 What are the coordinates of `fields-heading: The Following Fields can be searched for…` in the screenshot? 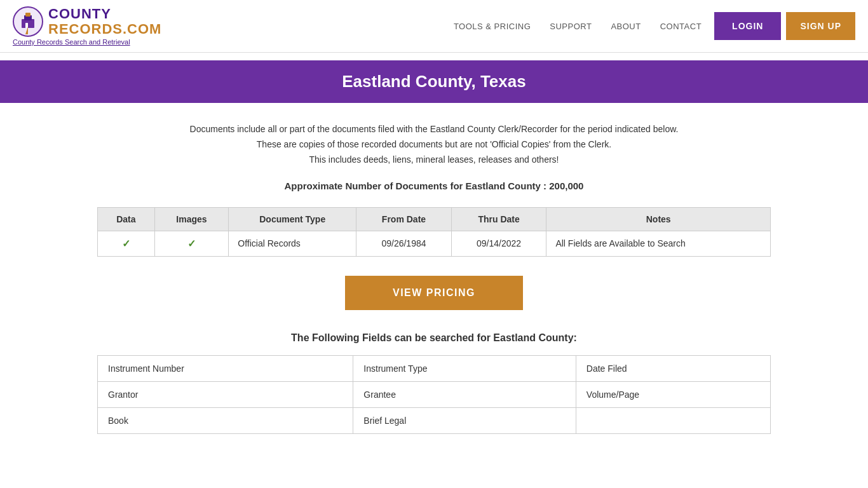 It's located at (434, 338).